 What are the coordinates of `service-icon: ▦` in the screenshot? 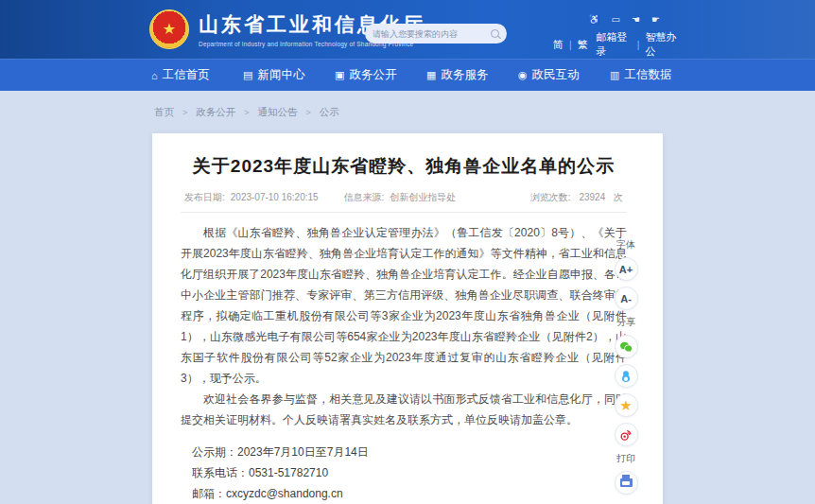 It's located at (431, 76).